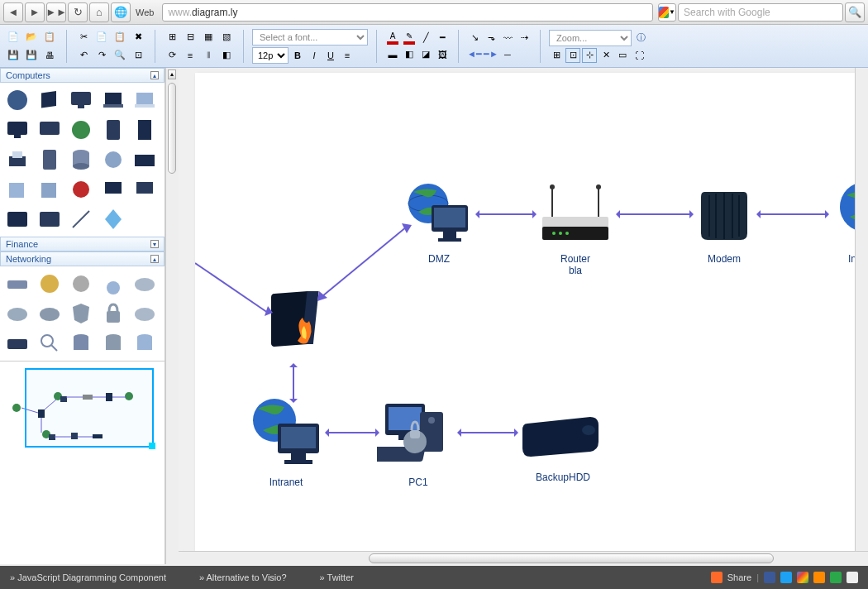  What do you see at coordinates (639, 55) in the screenshot?
I see `fullscreen-button: ⛶` at bounding box center [639, 55].